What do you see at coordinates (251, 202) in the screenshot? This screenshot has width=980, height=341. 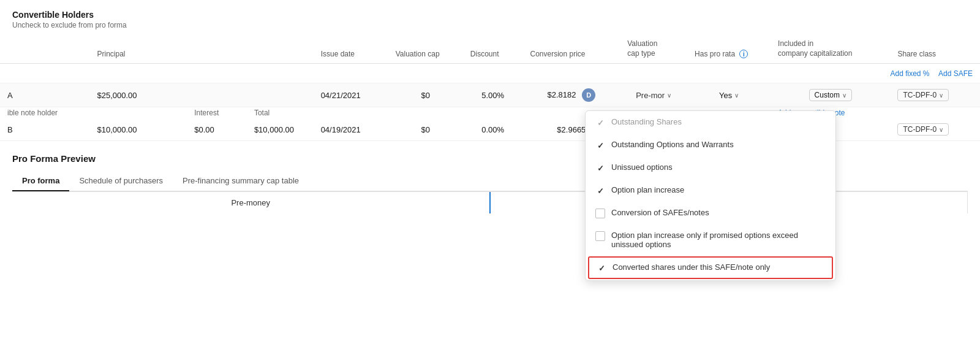 I see `pre-money-cell: Pre-money` at bounding box center [251, 202].